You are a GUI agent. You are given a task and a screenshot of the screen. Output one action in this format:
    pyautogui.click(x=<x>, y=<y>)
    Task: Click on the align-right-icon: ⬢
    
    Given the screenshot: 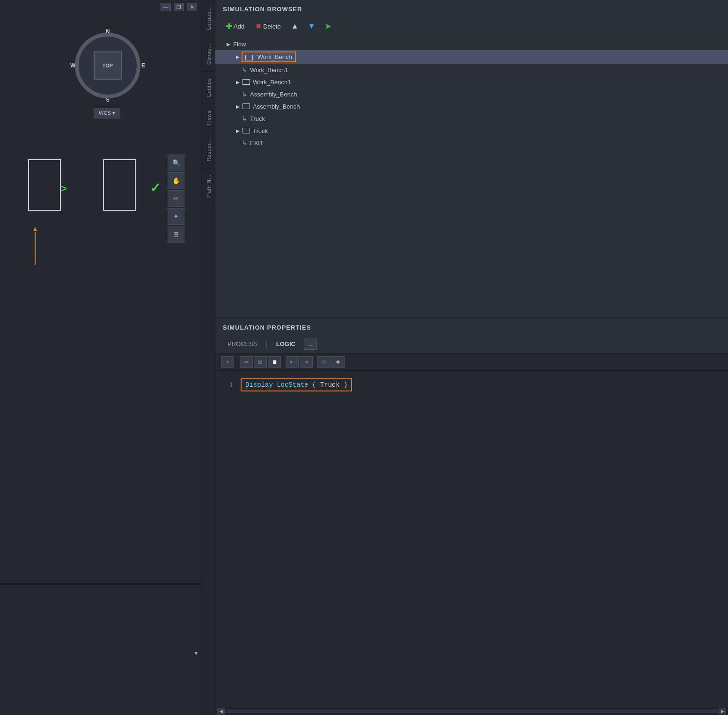 What is the action you would take?
    pyautogui.click(x=338, y=362)
    